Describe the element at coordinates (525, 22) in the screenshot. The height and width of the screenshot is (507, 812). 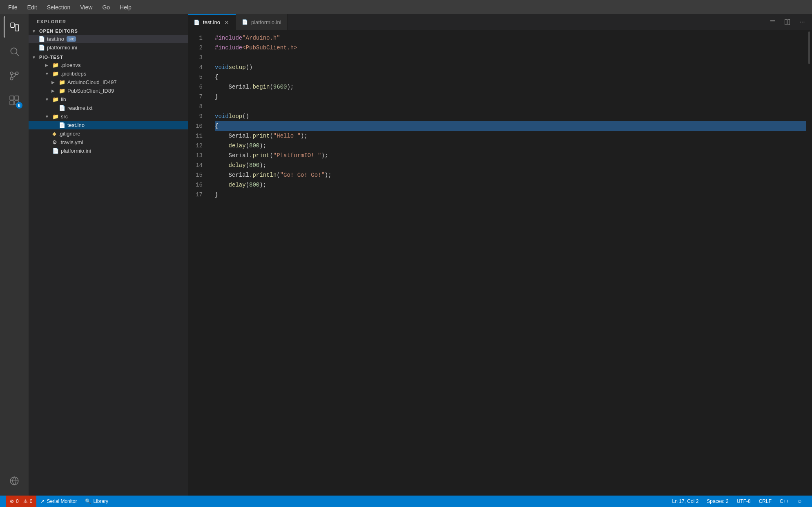
I see `tab-spacer` at that location.